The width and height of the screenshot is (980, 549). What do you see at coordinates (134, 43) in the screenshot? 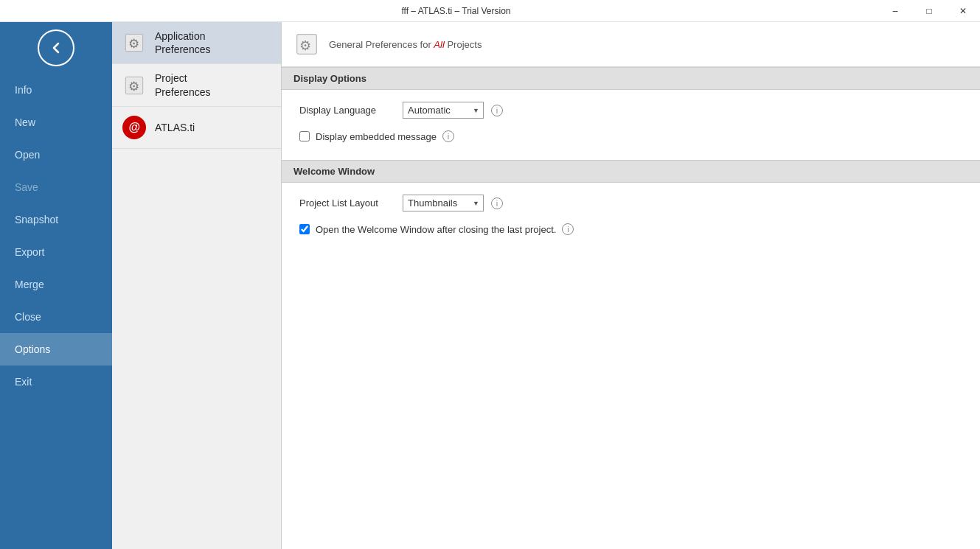
I see `application-preferences-icon: ⚙` at bounding box center [134, 43].